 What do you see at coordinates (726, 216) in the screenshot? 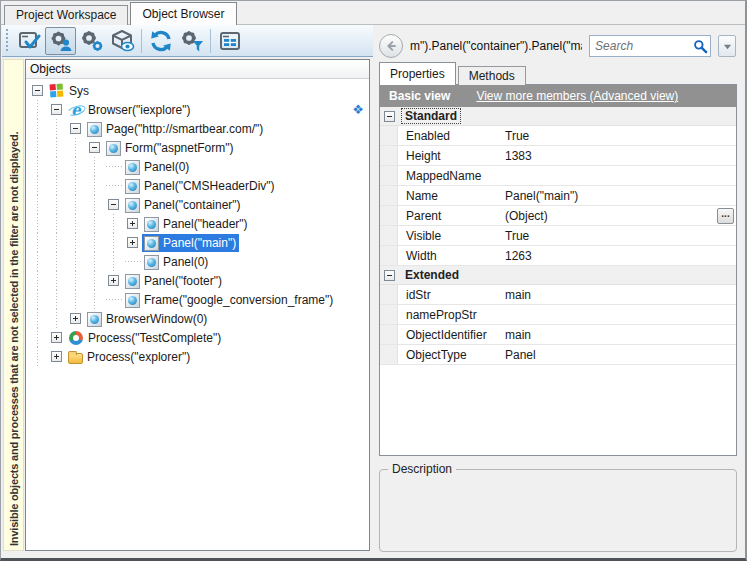
I see `ellipsis-button: ...` at bounding box center [726, 216].